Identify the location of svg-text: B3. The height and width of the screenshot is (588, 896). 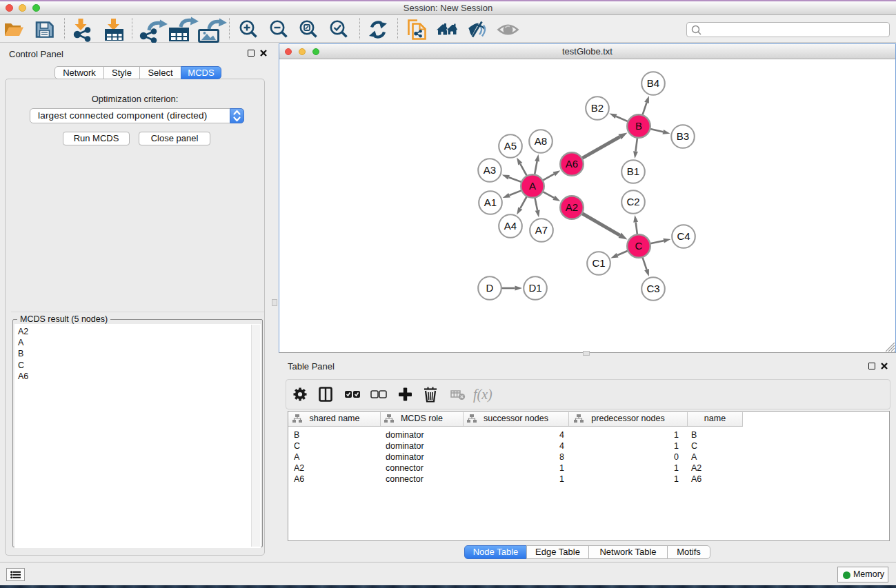
(683, 136).